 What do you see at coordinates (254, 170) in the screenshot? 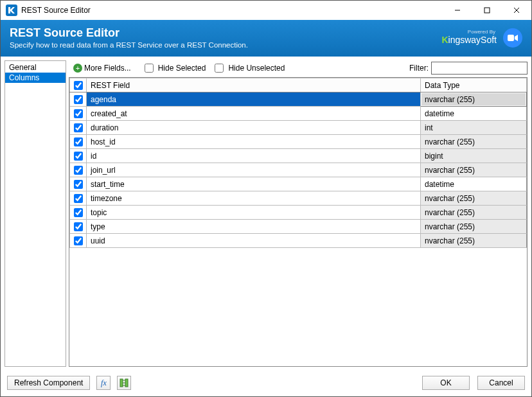
I see `rest-field-cell: join_url` at bounding box center [254, 170].